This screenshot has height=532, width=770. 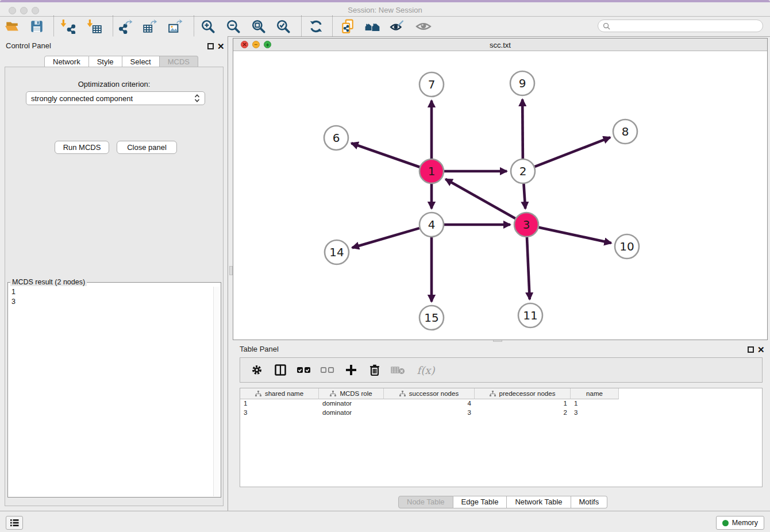 I want to click on node-6: 6, so click(x=336, y=138).